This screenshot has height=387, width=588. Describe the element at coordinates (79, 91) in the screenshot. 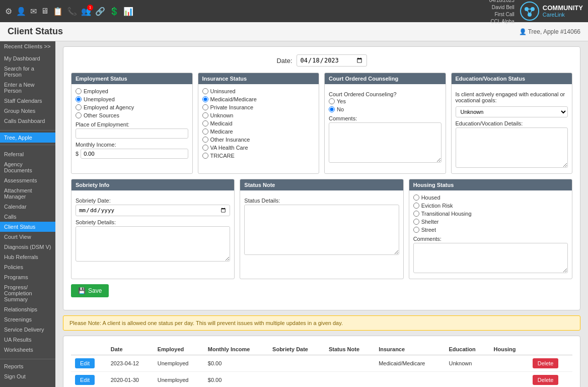

I see `employment-radio-employed` at that location.